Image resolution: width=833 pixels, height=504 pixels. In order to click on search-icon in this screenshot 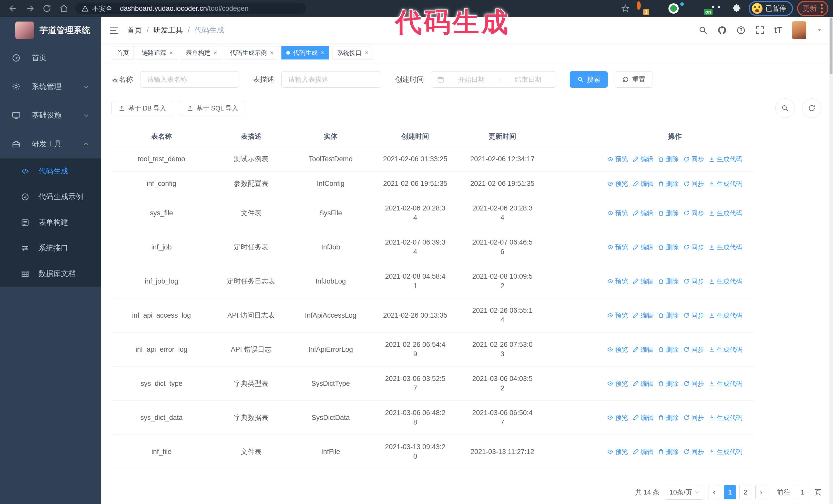, I will do `click(703, 30)`.